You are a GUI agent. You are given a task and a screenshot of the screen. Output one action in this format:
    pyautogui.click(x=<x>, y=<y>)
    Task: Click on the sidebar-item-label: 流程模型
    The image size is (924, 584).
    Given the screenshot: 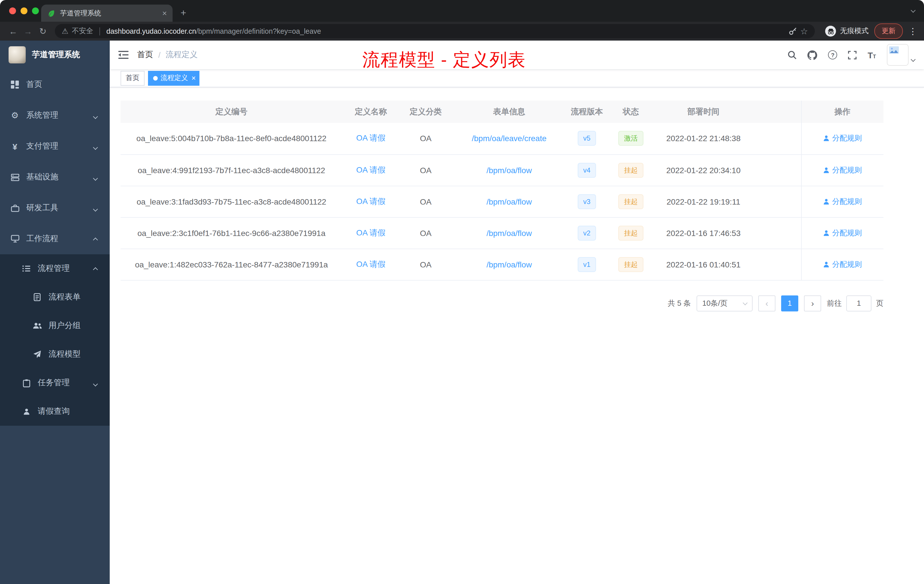 What is the action you would take?
    pyautogui.click(x=64, y=355)
    